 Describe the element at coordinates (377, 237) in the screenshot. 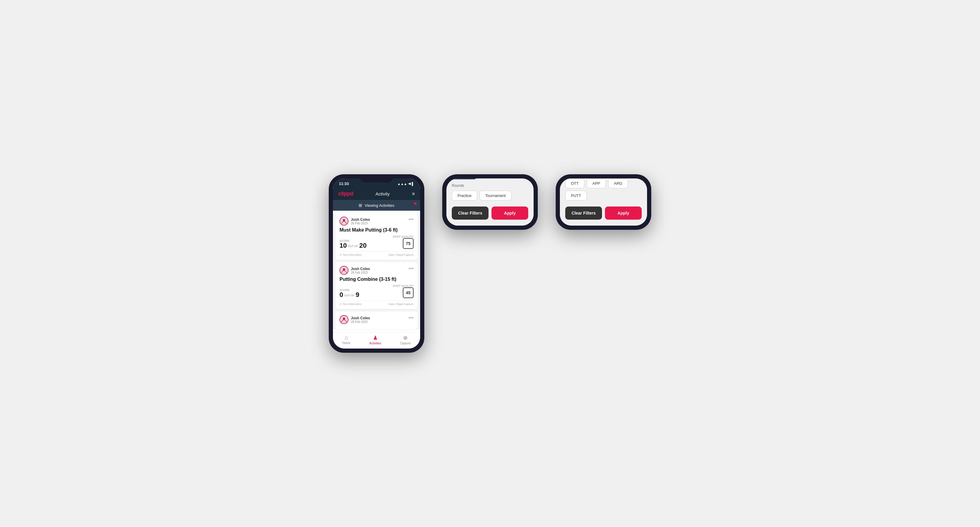

I see `activity-card-1: Josh Coles 28 Feb 2023 ••• Must Make Put…` at that location.